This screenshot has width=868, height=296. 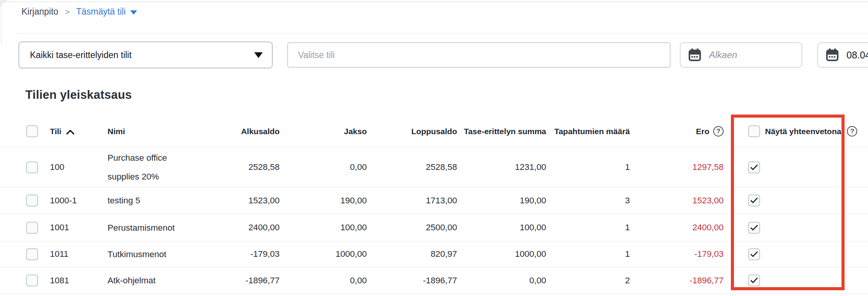 What do you see at coordinates (677, 254) in the screenshot?
I see `cell-ero: -179,03` at bounding box center [677, 254].